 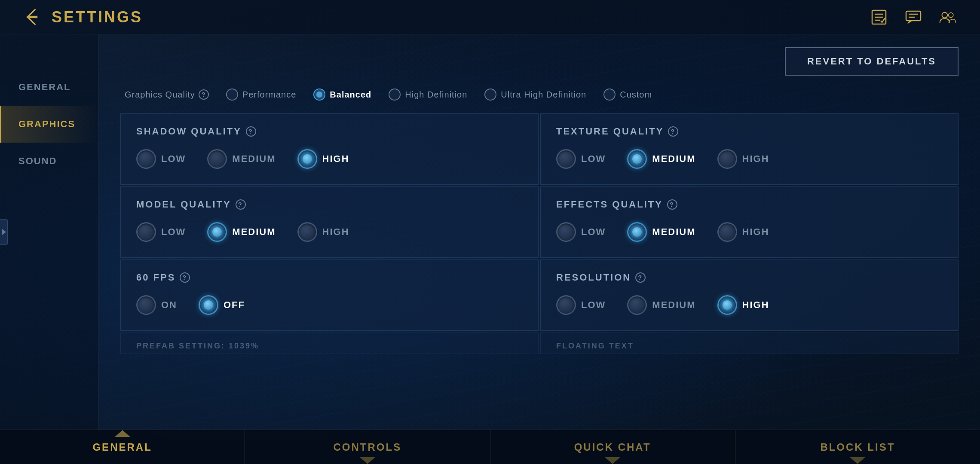 What do you see at coordinates (628, 95) in the screenshot?
I see `graphics-quality-custom-option: Custom` at bounding box center [628, 95].